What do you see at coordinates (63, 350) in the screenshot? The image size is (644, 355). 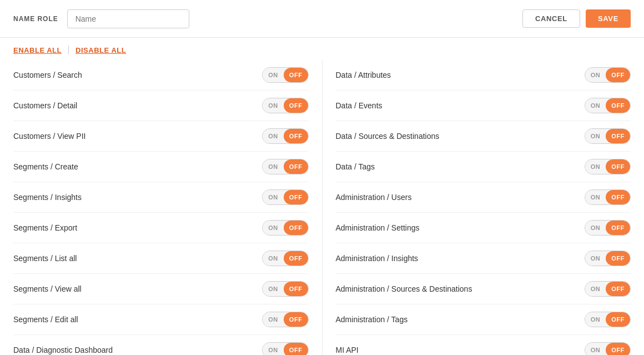 I see `permission-label: Data / Diagnostic Dashboard` at bounding box center [63, 350].